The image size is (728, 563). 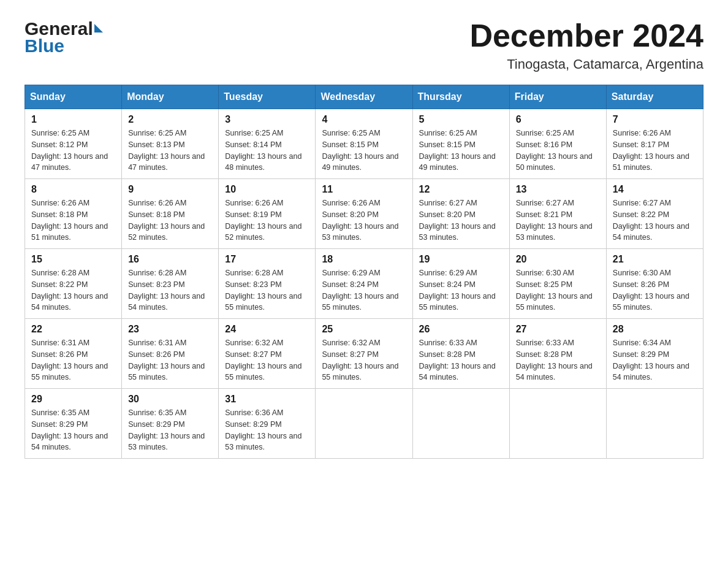 What do you see at coordinates (364, 291) in the screenshot?
I see `day-info: Sunrise: 6:29 AM Sunset: 8:24 PM Dayligh…` at bounding box center [364, 291].